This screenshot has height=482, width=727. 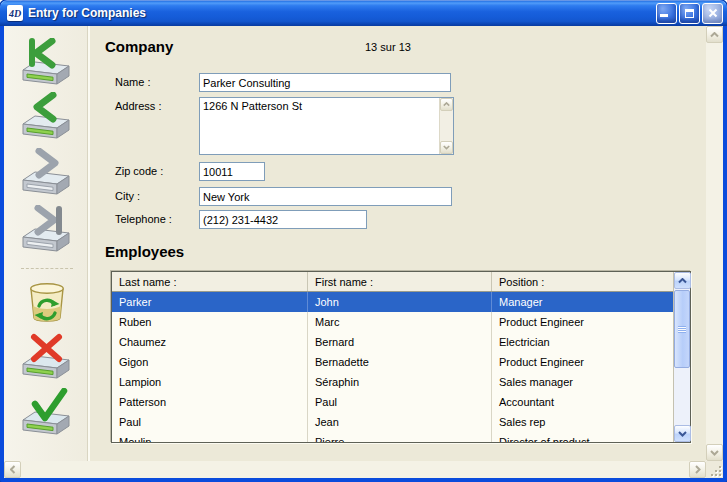 I want to click on first-record-icon, so click(x=46, y=62).